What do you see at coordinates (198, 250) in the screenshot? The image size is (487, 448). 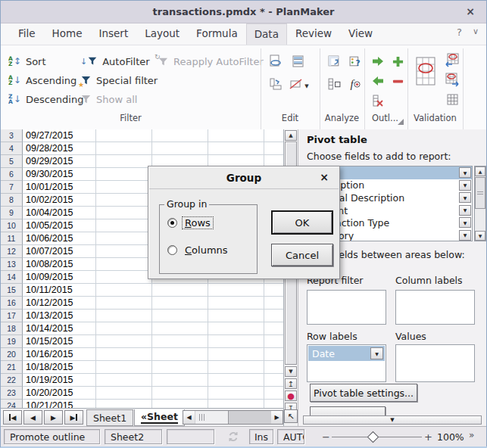 I see `radio-columns: Columns` at bounding box center [198, 250].